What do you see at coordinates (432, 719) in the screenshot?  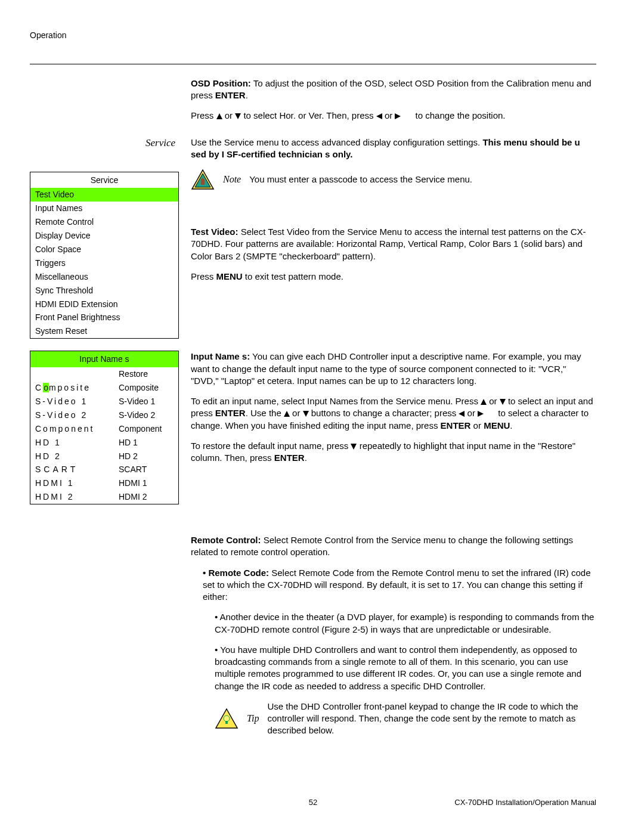 I see `tip-text: Use the DHD Controller front-panel keypa…` at bounding box center [432, 719].